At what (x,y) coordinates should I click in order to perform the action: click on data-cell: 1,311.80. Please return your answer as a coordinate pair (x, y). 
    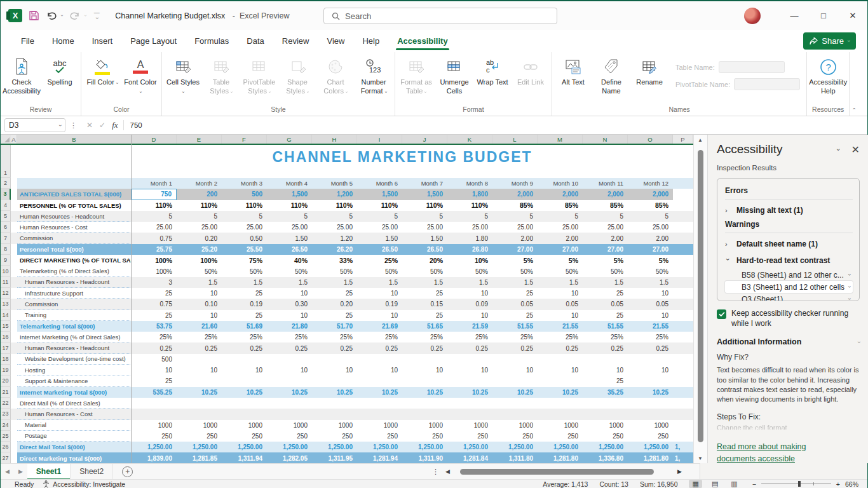
    Looking at the image, I should click on (515, 458).